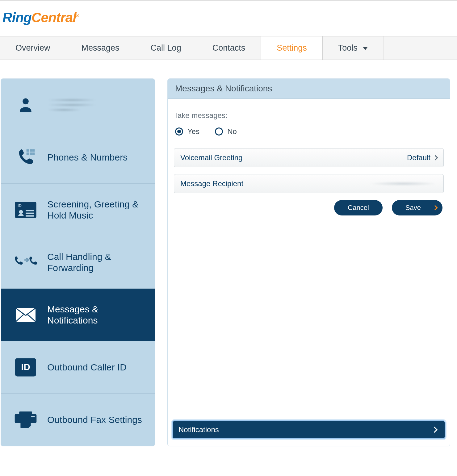  What do you see at coordinates (403, 184) in the screenshot?
I see `message-recipient-value-wrap` at bounding box center [403, 184].